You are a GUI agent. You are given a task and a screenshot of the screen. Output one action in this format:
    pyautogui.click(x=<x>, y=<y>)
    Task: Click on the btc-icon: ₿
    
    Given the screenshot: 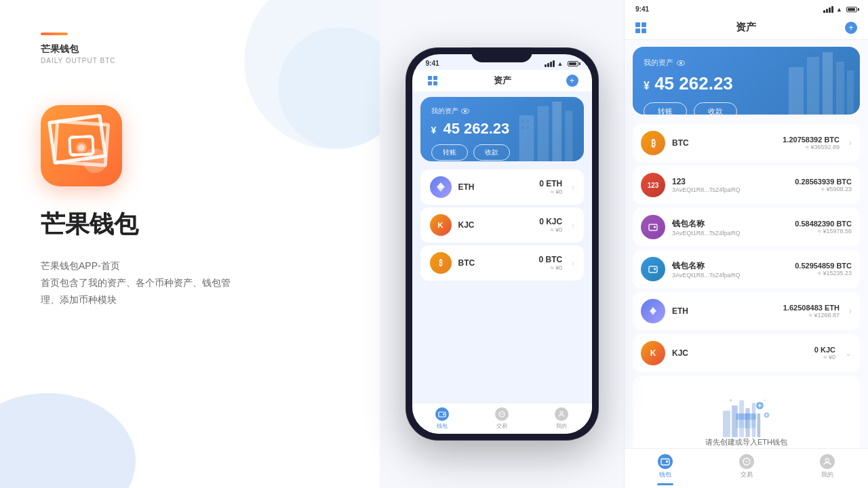 What is the action you would take?
    pyautogui.click(x=441, y=263)
    